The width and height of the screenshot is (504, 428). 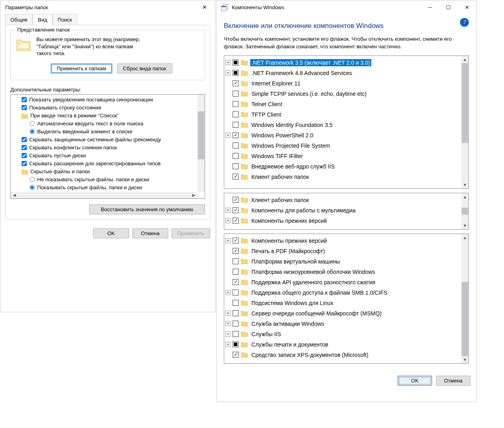 I want to click on help-icon: ?, so click(x=464, y=22).